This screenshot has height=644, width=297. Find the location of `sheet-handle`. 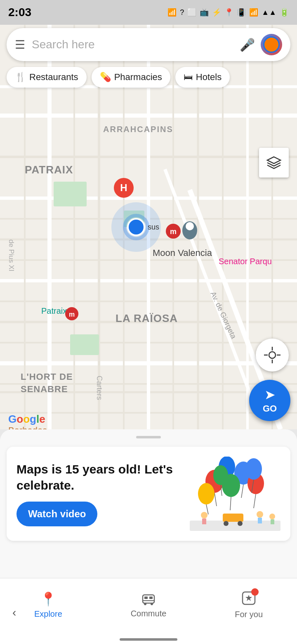

sheet-handle is located at coordinates (148, 437).